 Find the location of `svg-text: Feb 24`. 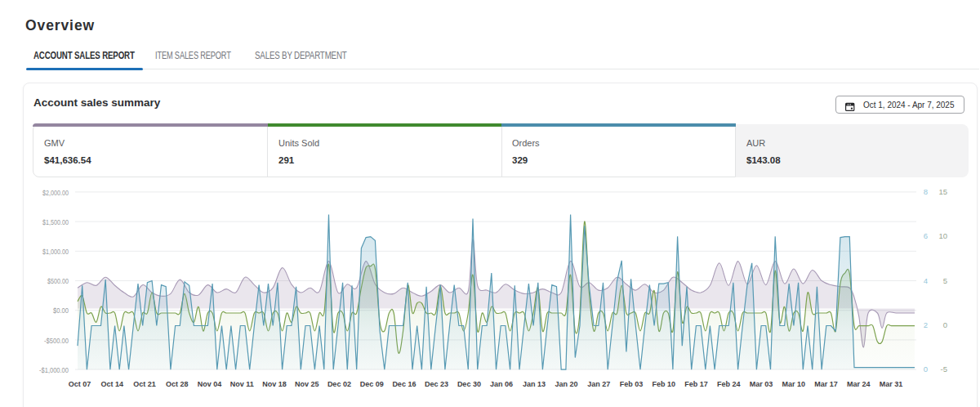

svg-text: Feb 24 is located at coordinates (728, 384).